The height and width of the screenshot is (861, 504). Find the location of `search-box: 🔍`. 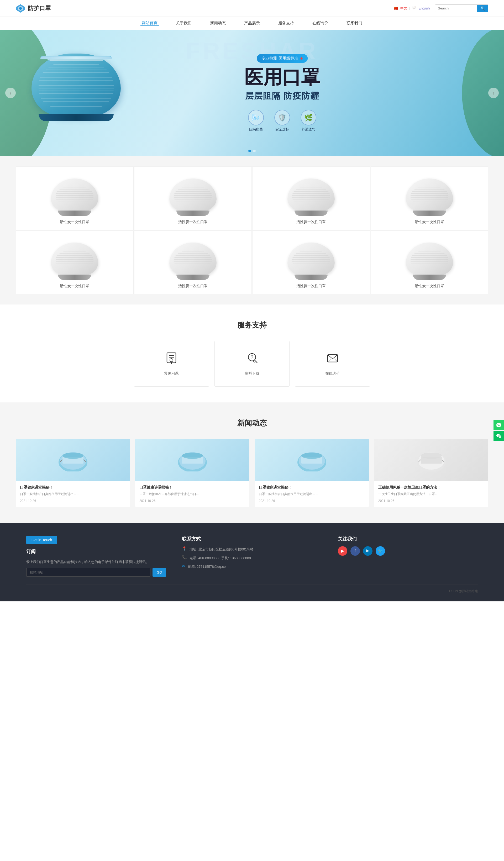

search-box: 🔍 is located at coordinates (462, 8).